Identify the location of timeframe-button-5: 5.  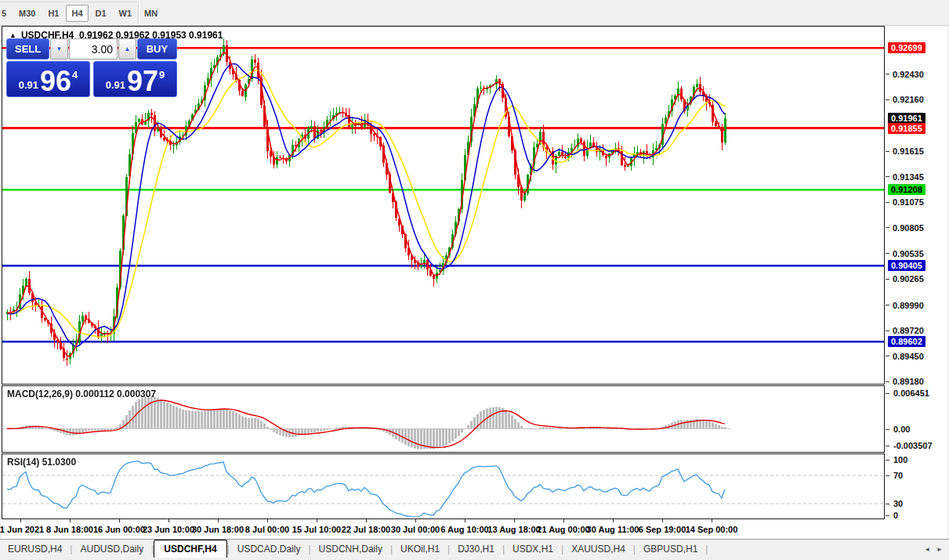
(6, 13).